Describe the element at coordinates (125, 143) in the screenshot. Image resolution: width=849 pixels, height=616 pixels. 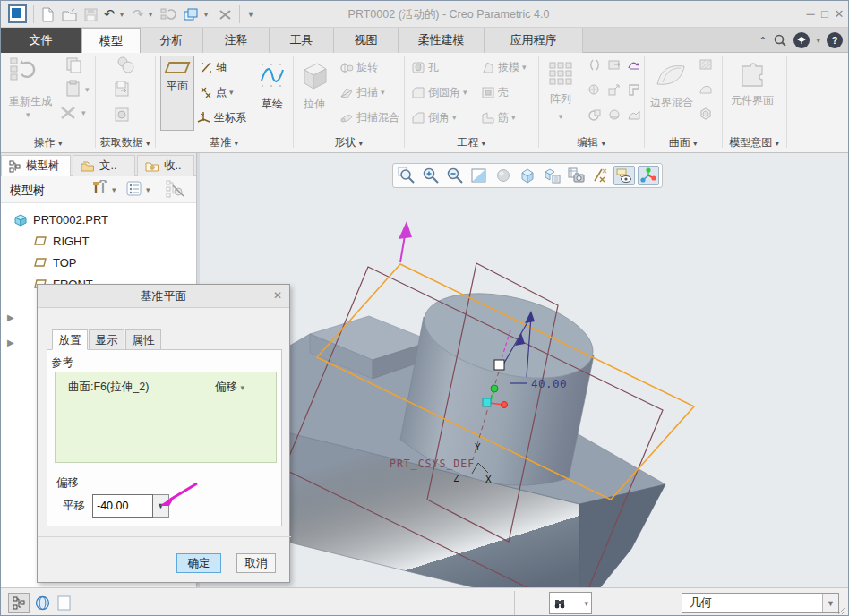
I see `group-get-data: 获取数据 ▾` at that location.